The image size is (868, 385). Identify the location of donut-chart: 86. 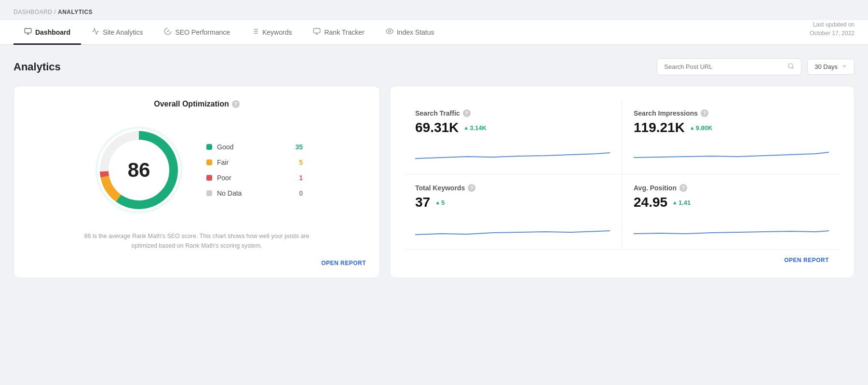
(139, 170).